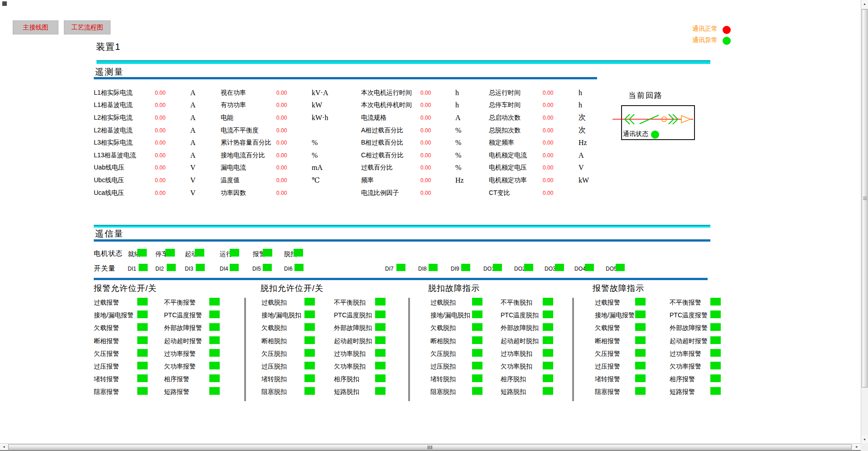 This screenshot has width=868, height=451. I want to click on telemetry-unit: 次, so click(583, 131).